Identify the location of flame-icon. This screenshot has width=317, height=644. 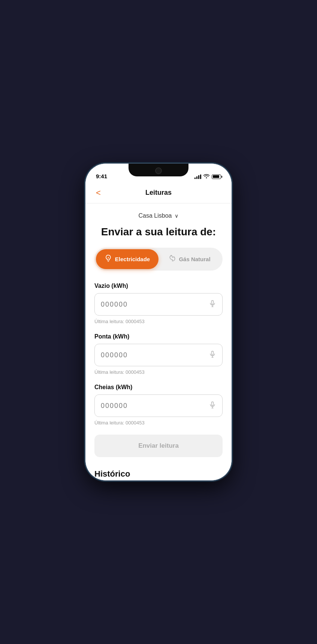
(172, 259).